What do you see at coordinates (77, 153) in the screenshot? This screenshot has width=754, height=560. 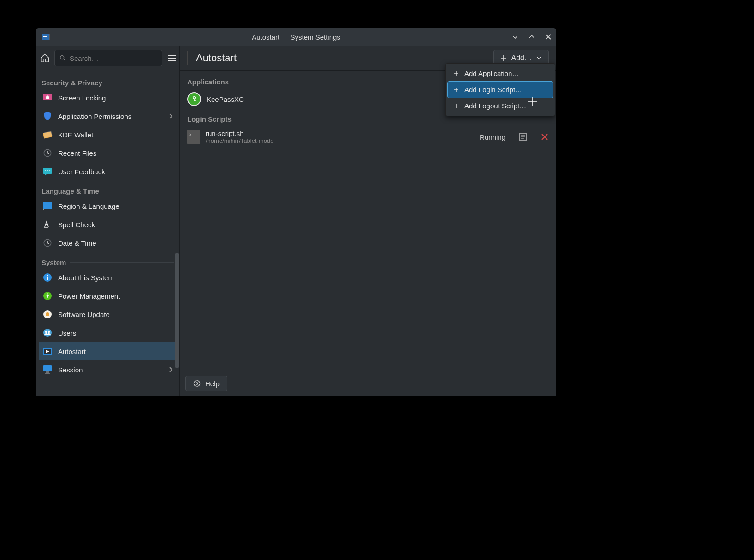 I see `sidebar-item-label: Recent Files` at bounding box center [77, 153].